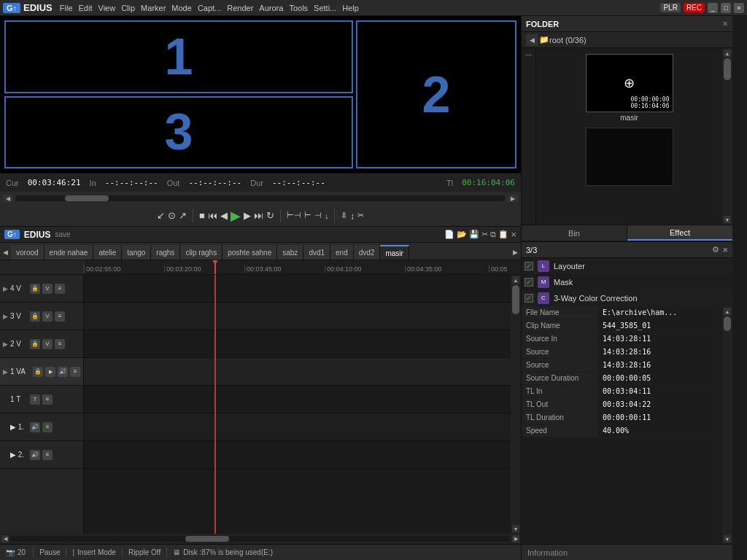  Describe the element at coordinates (6, 289) in the screenshot. I see `track-expand-4v: ▶` at that location.